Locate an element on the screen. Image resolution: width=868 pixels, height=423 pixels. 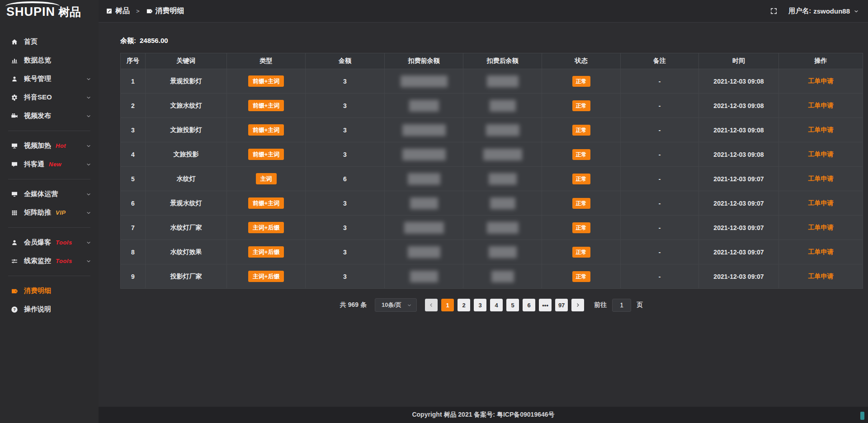
sidebar-item-label: 抖音SEO is located at coordinates (38, 98).